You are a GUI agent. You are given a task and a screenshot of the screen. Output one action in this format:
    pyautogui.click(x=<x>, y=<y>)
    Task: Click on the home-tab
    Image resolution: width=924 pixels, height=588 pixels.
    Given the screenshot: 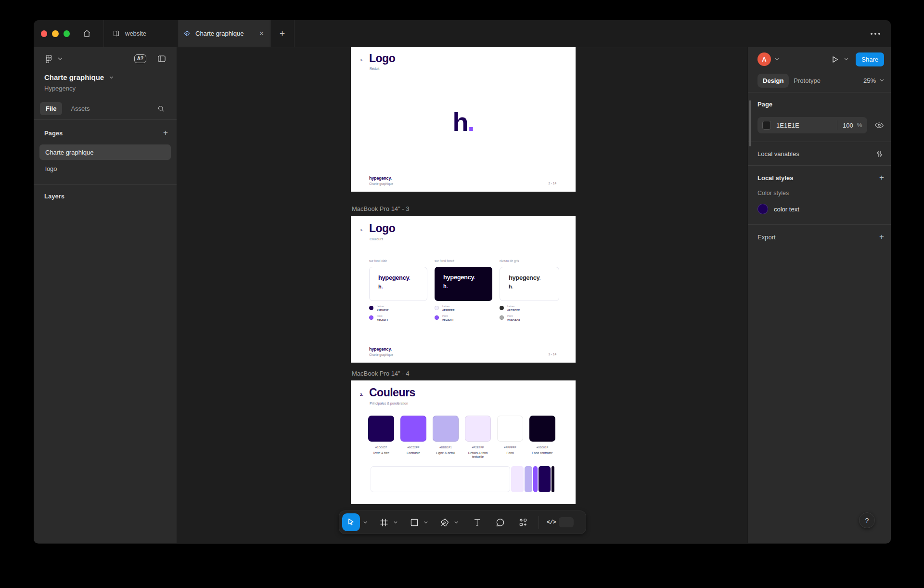 What is the action you would take?
    pyautogui.click(x=87, y=34)
    